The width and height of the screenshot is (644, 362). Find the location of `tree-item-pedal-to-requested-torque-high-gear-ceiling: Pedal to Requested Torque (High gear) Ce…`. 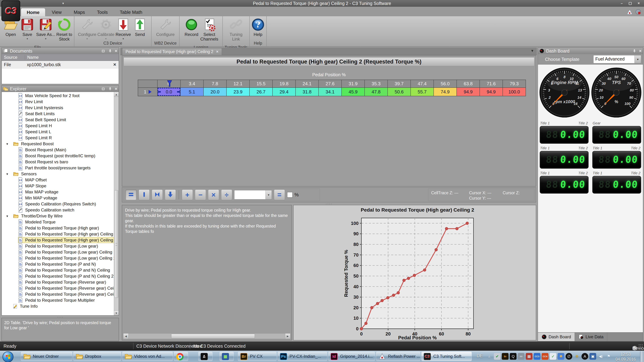

tree-item-pedal-to-requested-torque-high-gear-ceiling: Pedal to Requested Torque (High gear) Ce… is located at coordinates (67, 234).